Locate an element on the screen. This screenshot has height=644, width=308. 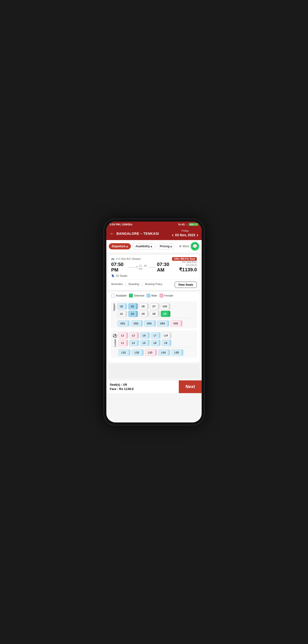
prev-date-button: ‹ is located at coordinates (173, 235).